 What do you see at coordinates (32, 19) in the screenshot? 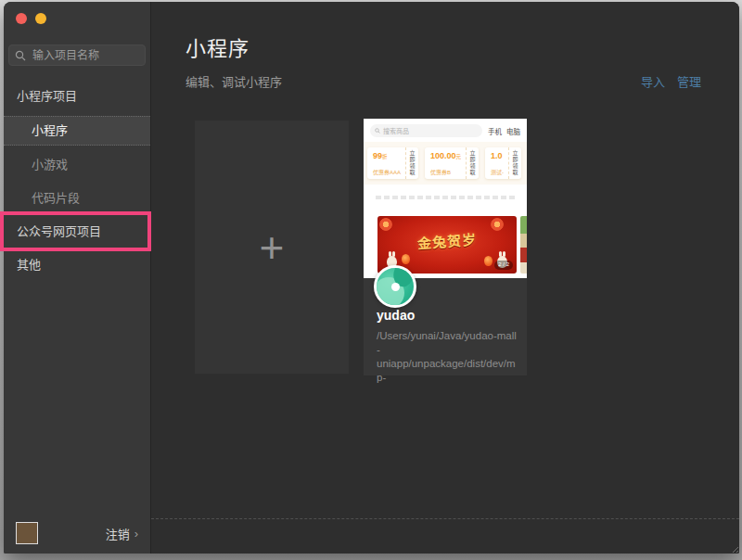
I see `window-controls` at bounding box center [32, 19].